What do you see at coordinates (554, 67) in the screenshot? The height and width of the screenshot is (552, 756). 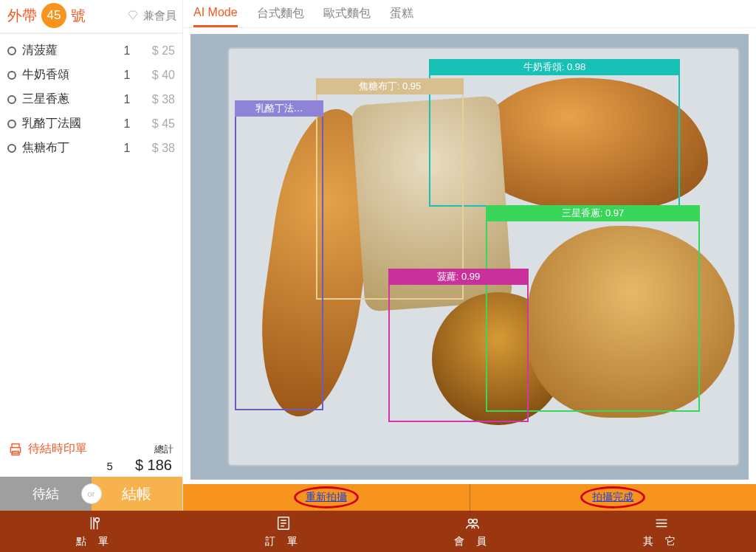 I see `detection-label: 牛奶香頌: 0.98` at bounding box center [554, 67].